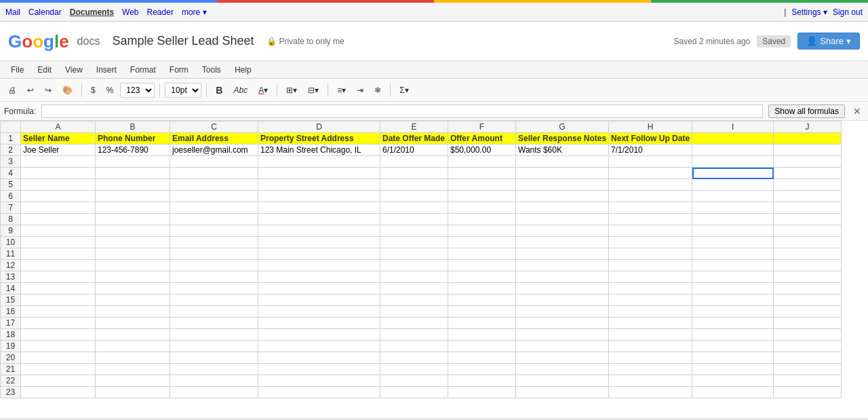 The width and height of the screenshot is (868, 420). I want to click on row-header: 22, so click(11, 381).